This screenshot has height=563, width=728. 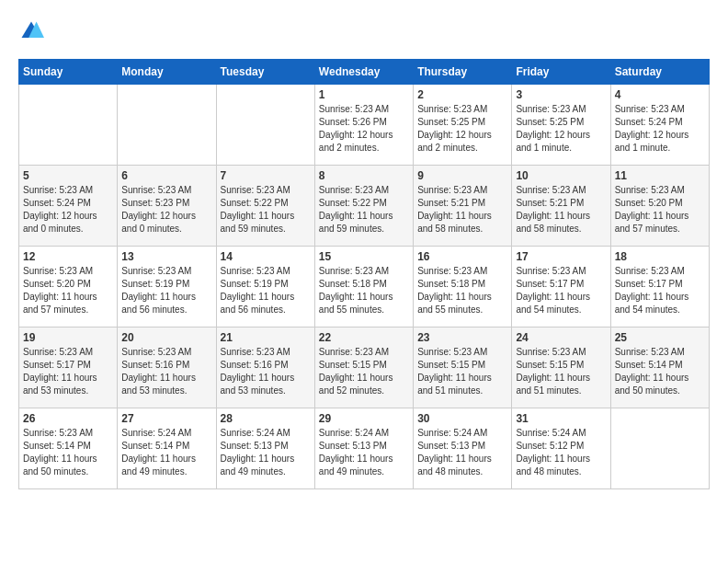 I want to click on calendar-cell: 7Sunrise: 5:23 AMSunset: 5:22 PMDaylight…, so click(x=265, y=206).